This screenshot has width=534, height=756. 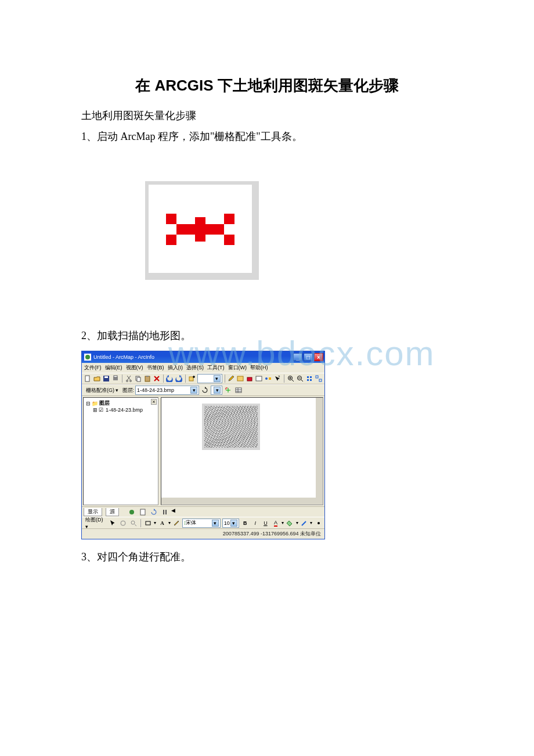 What do you see at coordinates (216, 368) in the screenshot?
I see `menu-tools: 工具(T)` at bounding box center [216, 368].